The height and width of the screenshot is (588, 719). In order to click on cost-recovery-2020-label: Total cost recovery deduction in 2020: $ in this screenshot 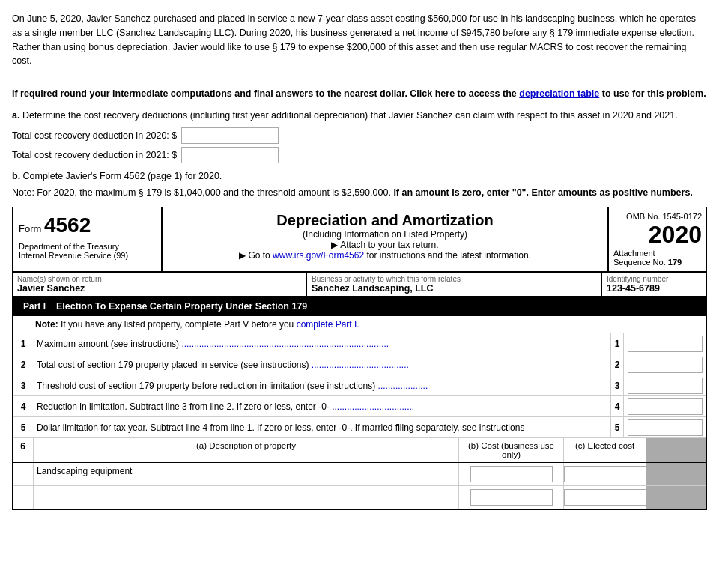, I will do `click(94, 136)`.